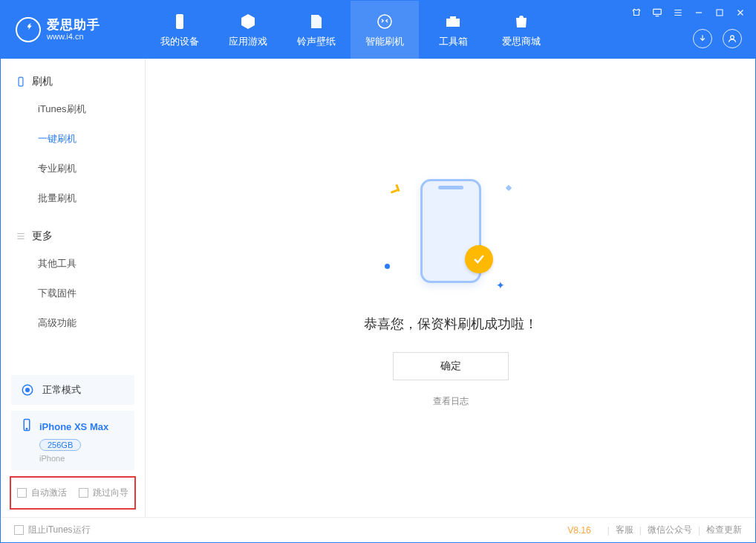 Image resolution: width=756 pixels, height=543 pixels. Describe the element at coordinates (453, 42) in the screenshot. I see `nav-label: 工具箱` at that location.